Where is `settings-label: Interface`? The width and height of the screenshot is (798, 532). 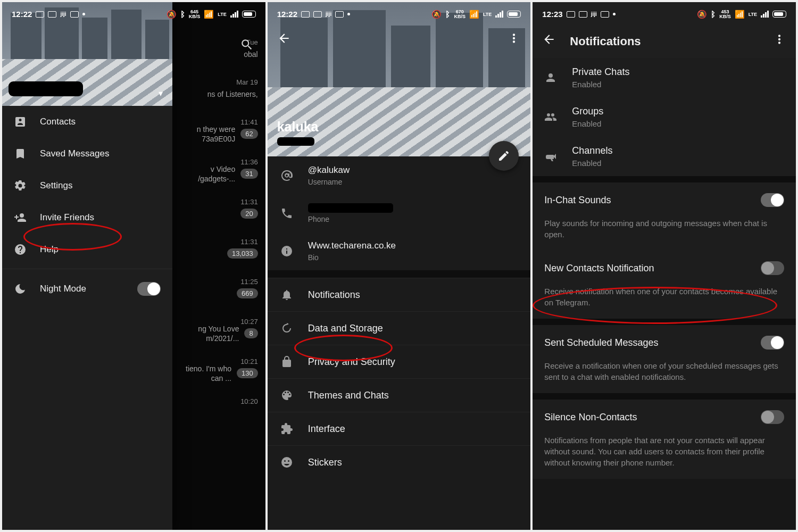
settings-label: Interface is located at coordinates (327, 429).